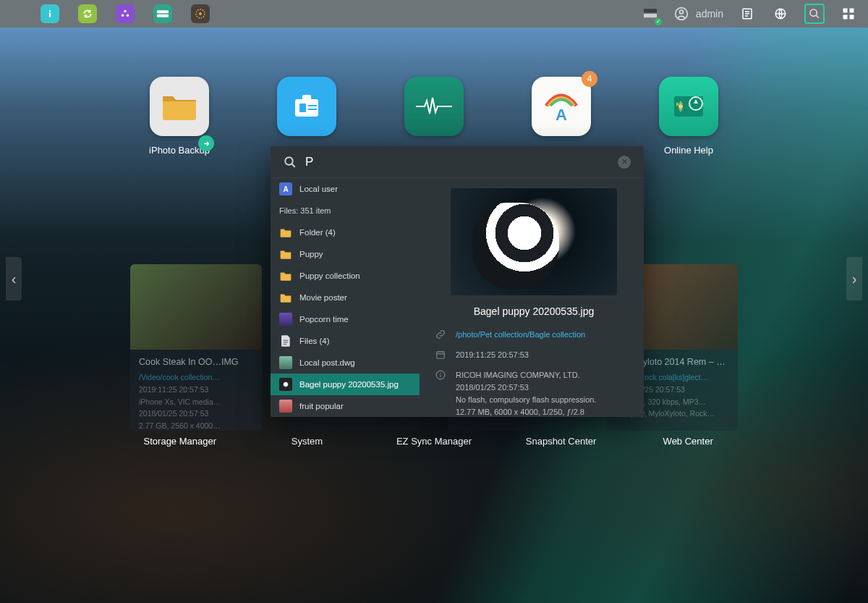  Describe the element at coordinates (50, 14) in the screenshot. I see `tb-info-icon` at that location.